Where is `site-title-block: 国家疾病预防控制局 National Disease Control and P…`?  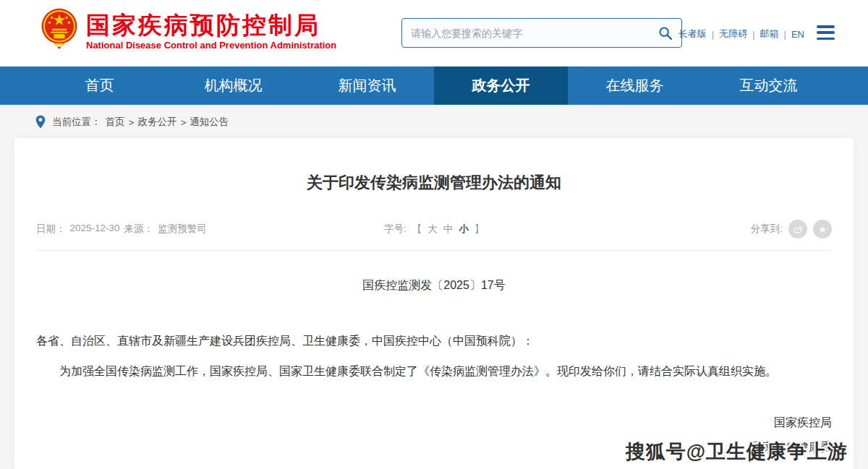 site-title-block: 国家疾病预防控制局 National Disease Control and P… is located at coordinates (211, 32).